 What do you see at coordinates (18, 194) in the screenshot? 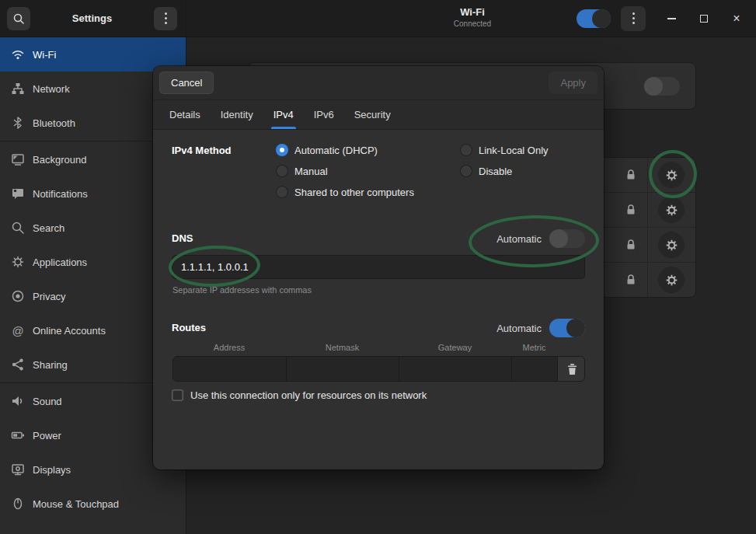
I see `notifications-icon` at bounding box center [18, 194].